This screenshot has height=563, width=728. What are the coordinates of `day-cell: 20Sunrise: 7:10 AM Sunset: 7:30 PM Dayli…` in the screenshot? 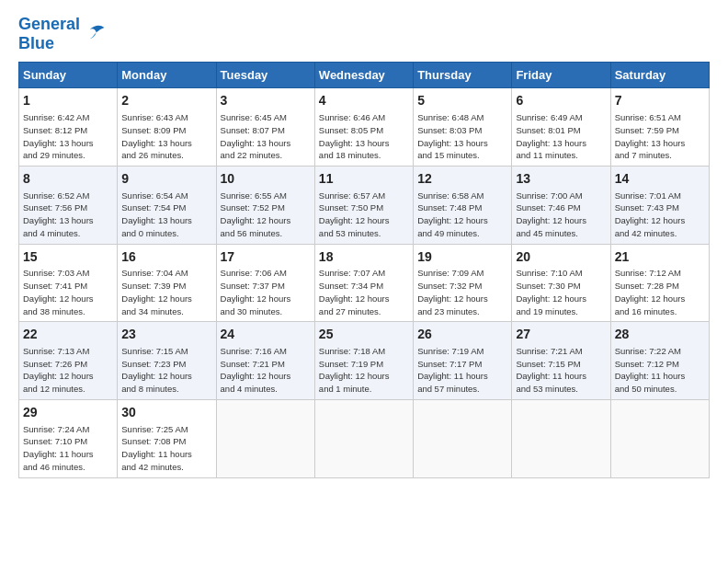 It's located at (561, 283).